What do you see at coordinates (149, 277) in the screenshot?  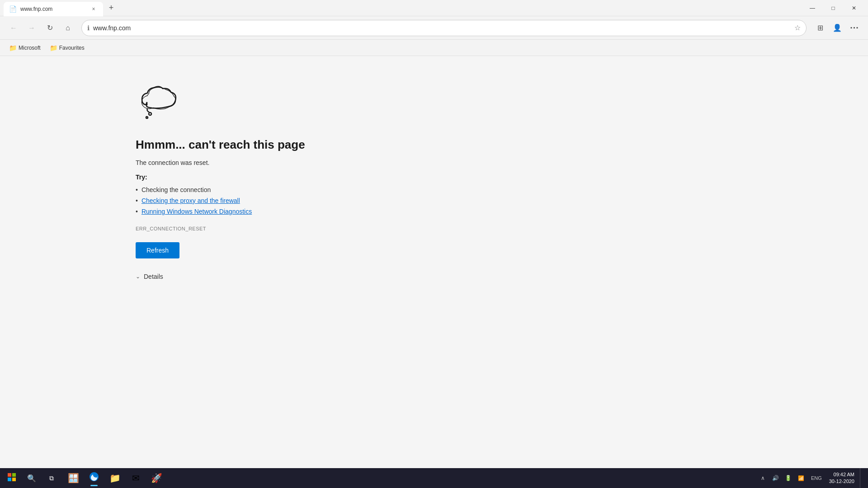 I see `details-toggle: ⌄ Details` at bounding box center [149, 277].